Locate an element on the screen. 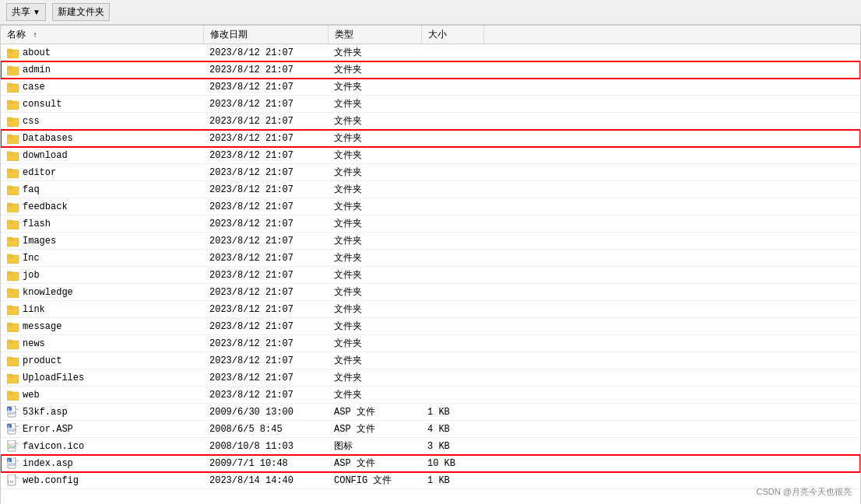 The width and height of the screenshot is (861, 504). table-row: ASP A 53kf.asp 2009/6/30 13:00 ASP 文件 1 … is located at coordinates (430, 412).